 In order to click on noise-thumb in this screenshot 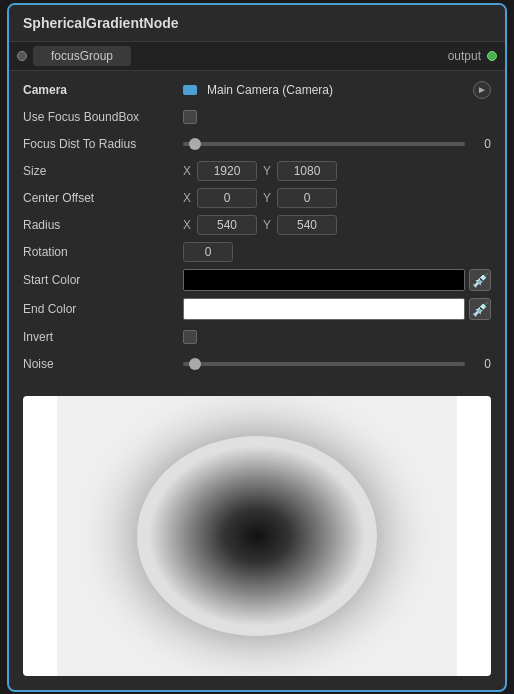, I will do `click(195, 364)`.